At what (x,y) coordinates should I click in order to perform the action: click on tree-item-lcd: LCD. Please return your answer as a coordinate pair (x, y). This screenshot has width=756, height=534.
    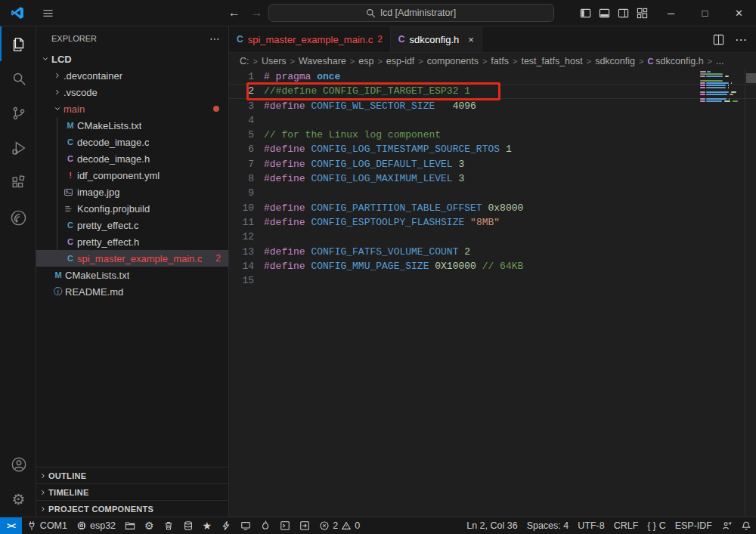
    Looking at the image, I should click on (132, 59).